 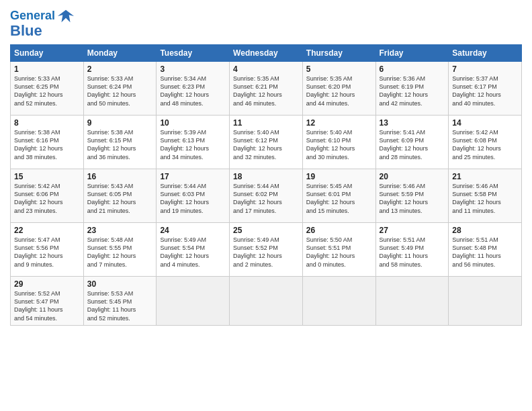 What do you see at coordinates (120, 284) in the screenshot?
I see `day-number: 30` at bounding box center [120, 284].